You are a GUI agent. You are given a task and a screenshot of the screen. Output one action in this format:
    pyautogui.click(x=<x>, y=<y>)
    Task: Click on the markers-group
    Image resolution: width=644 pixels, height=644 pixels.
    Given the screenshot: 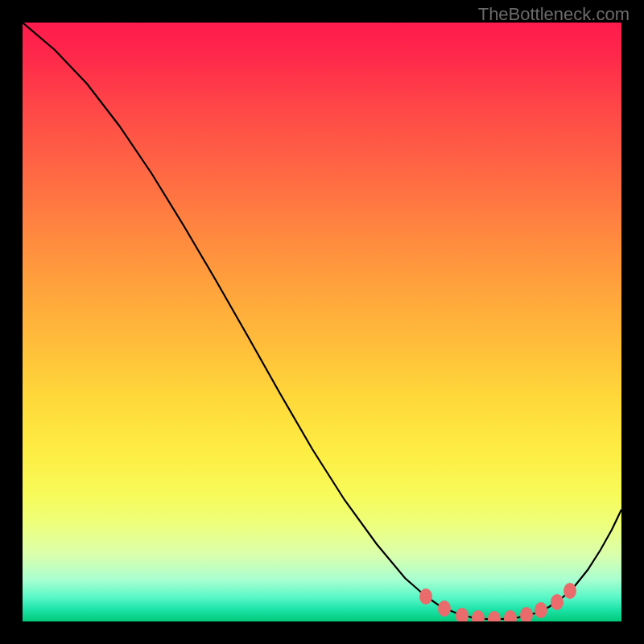 What is the action you would take?
    pyautogui.click(x=497, y=602)
    